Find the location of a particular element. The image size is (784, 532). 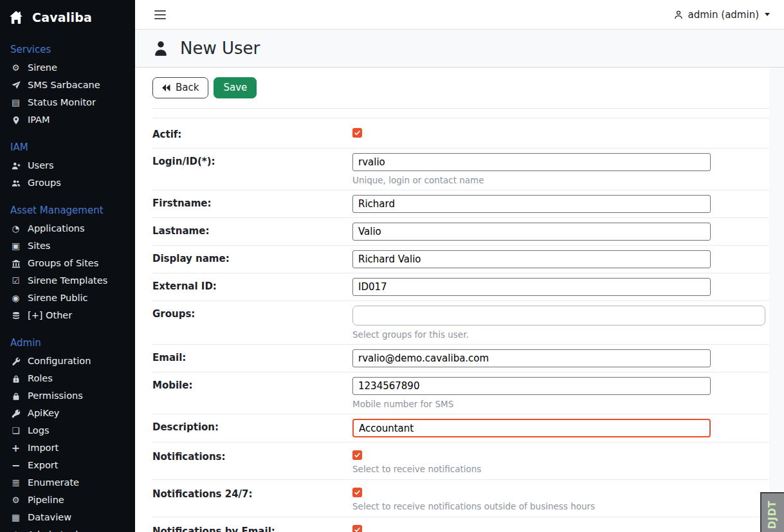

sidebar-item-sites: ▣ Sites is located at coordinates (68, 246).